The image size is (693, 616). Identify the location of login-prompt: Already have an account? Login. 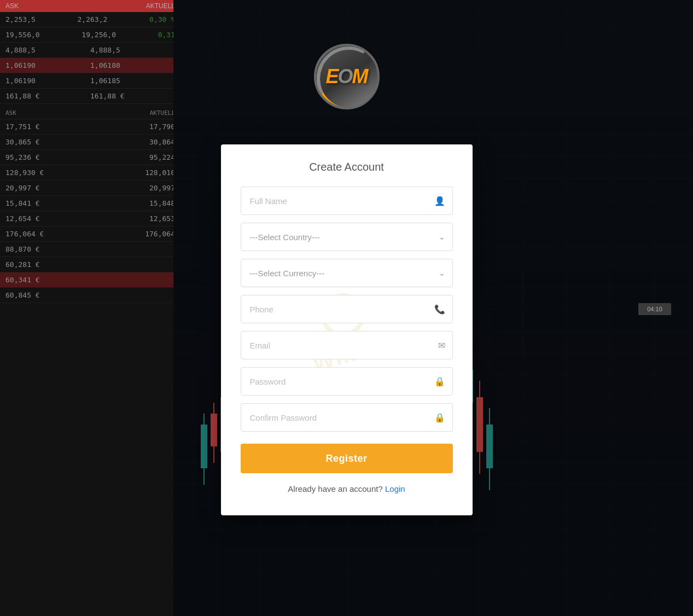
(347, 489).